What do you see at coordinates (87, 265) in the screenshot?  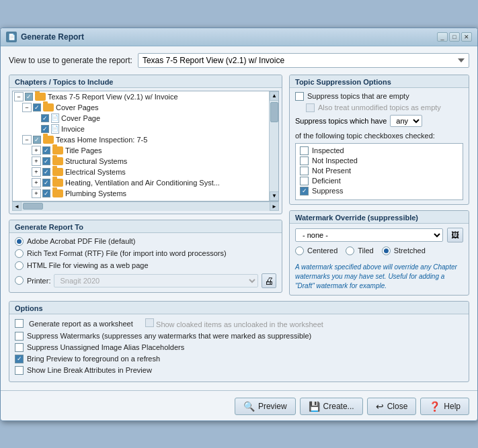 I see `radio-html-label: HTML File for viewing as a web page` at bounding box center [87, 265].